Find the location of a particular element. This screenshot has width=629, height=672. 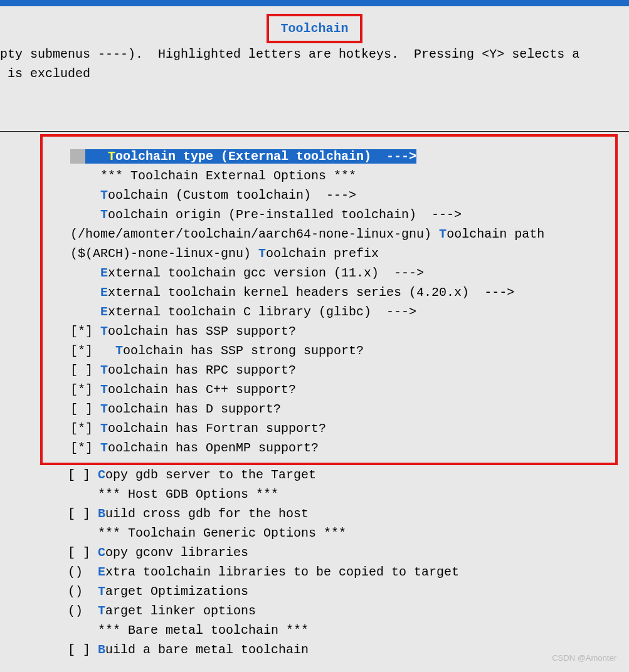

menu-ssp-support: [*] Toolchain has SSP support? is located at coordinates (329, 331).